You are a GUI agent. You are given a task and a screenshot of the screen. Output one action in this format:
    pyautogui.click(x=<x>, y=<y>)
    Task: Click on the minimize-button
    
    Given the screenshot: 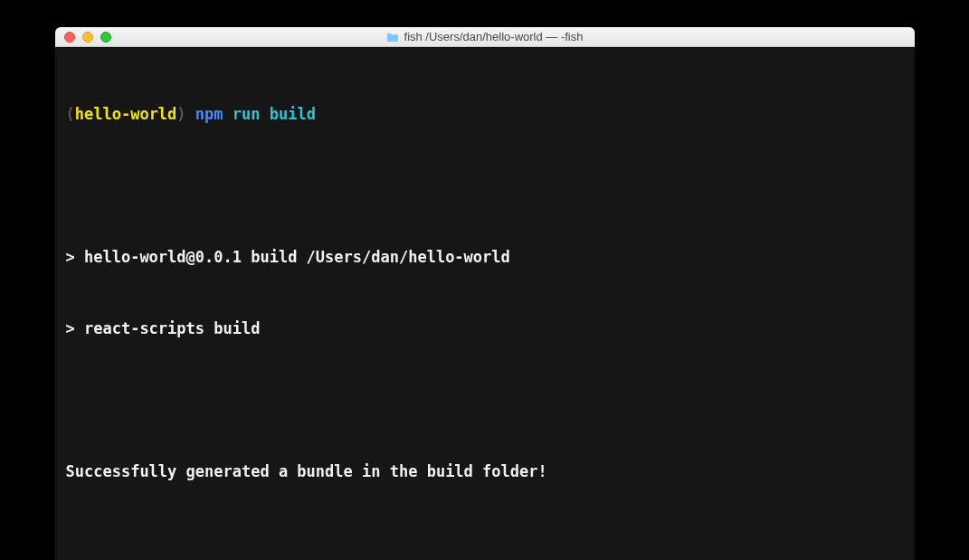 What is the action you would take?
    pyautogui.click(x=88, y=37)
    